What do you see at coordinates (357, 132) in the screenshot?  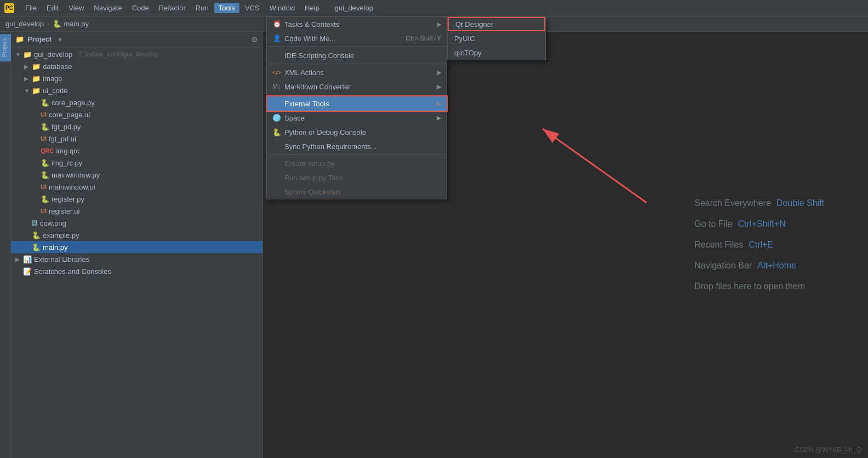 I see `menu-item-python-console: 🐍 Python or Debug Console` at bounding box center [357, 132].